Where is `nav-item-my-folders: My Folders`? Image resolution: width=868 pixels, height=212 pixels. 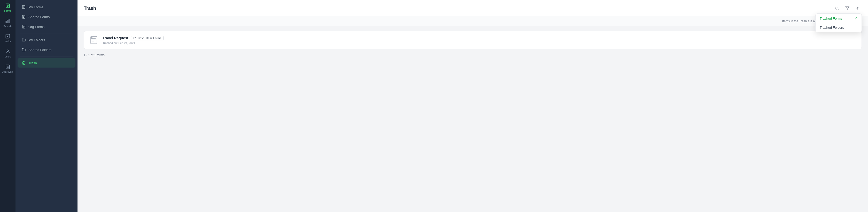
nav-item-my-folders: My Folders is located at coordinates (46, 40).